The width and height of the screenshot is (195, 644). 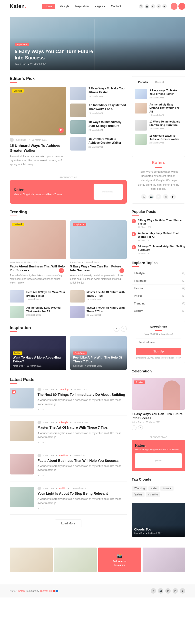 What do you see at coordinates (159, 6) in the screenshot?
I see `linkedin-icon: in` at bounding box center [159, 6].